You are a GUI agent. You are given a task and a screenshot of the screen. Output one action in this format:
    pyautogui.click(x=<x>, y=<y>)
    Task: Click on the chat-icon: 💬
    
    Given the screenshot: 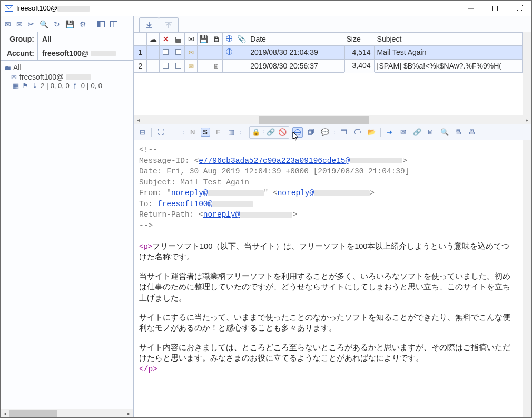 What is the action you would take?
    pyautogui.click(x=325, y=132)
    